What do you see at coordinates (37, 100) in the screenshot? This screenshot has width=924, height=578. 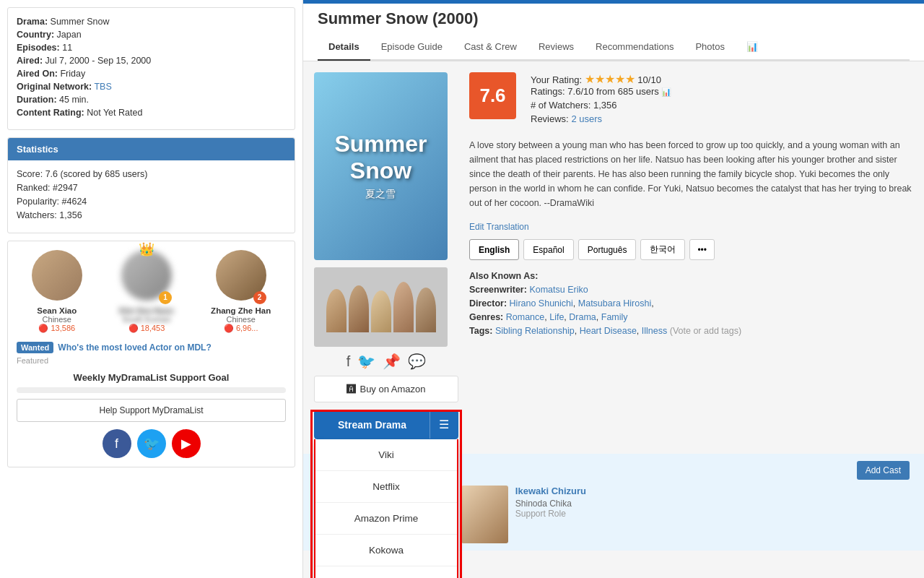 I see `duration-label: Duration:` at bounding box center [37, 100].